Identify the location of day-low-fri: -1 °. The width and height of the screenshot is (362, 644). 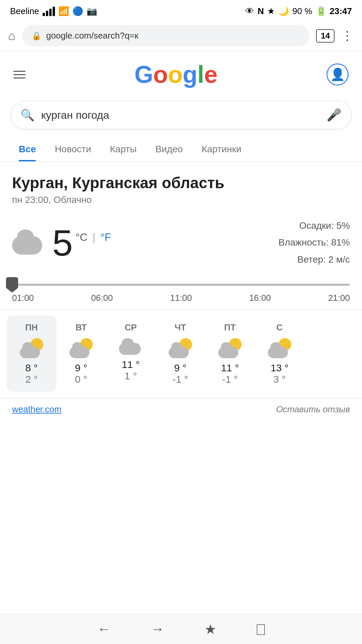
(230, 379).